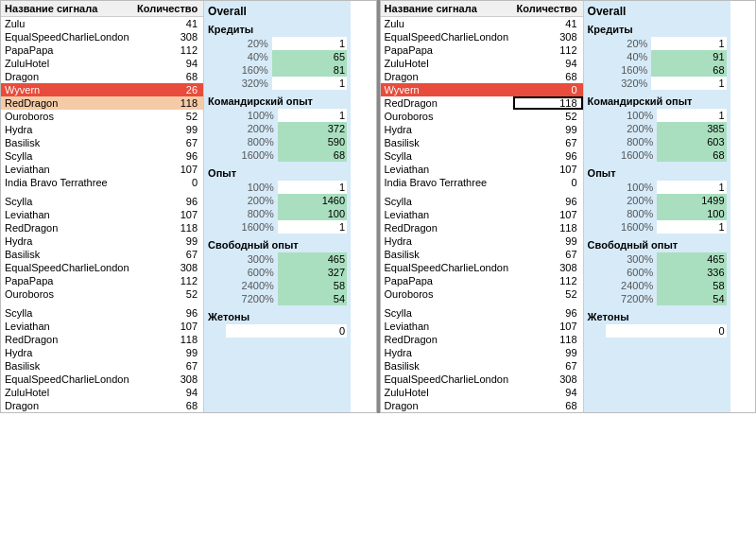 The image size is (756, 538). Describe the element at coordinates (243, 155) in the screenshot. I see `pct-cell: 1600%` at that location.